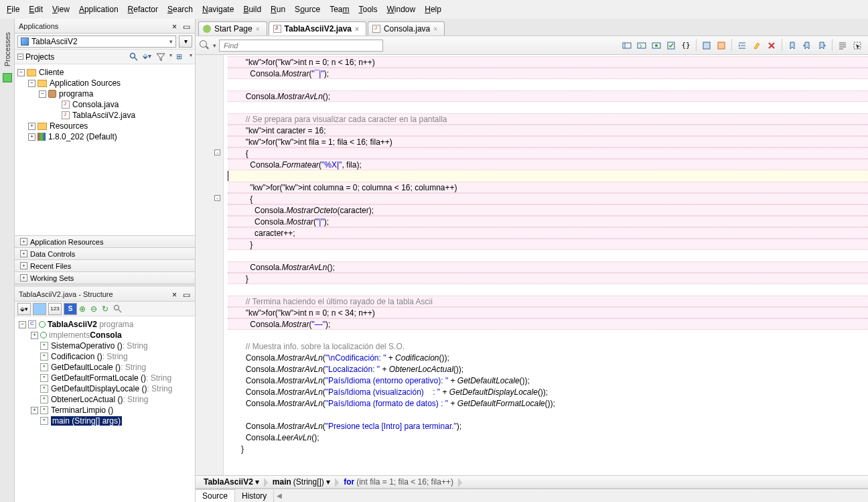  Describe the element at coordinates (301, 46) in the screenshot. I see `find-input` at that location.